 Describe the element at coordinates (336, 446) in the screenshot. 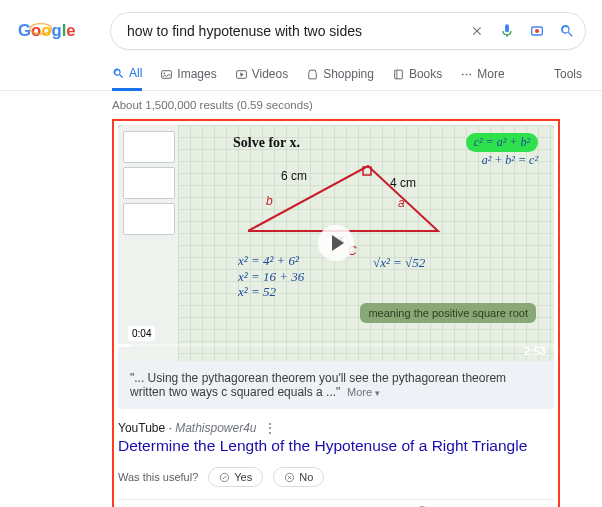

I see `result-title-link: Determine the Length of the Hypotenuse o…` at that location.